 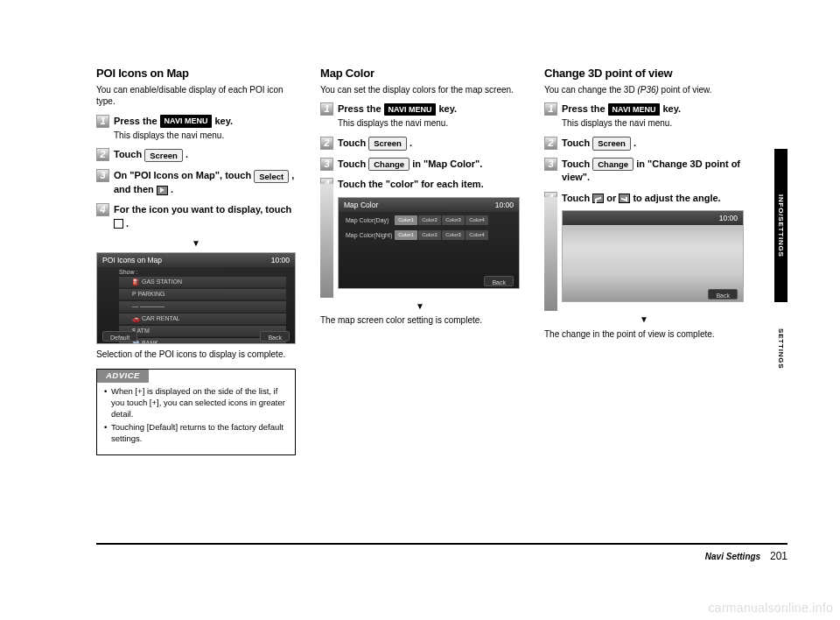 I want to click on step-number-4: 4, so click(x=103, y=210).